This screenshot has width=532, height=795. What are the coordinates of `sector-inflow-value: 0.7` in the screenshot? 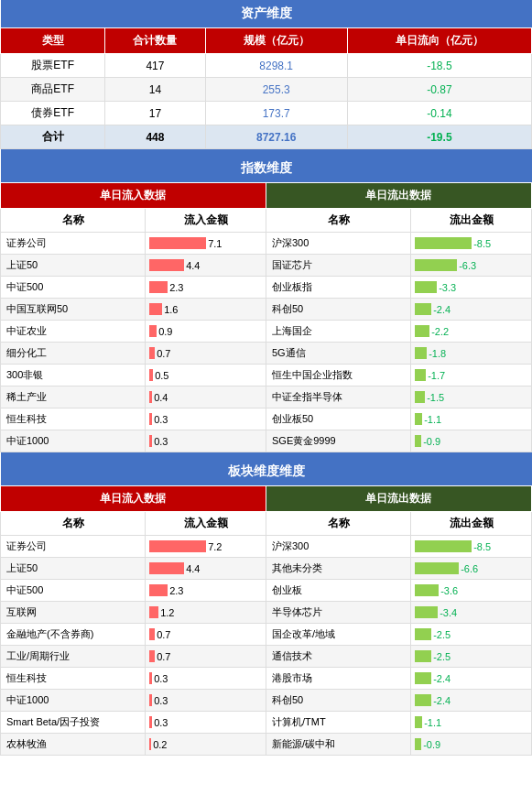 It's located at (206, 656).